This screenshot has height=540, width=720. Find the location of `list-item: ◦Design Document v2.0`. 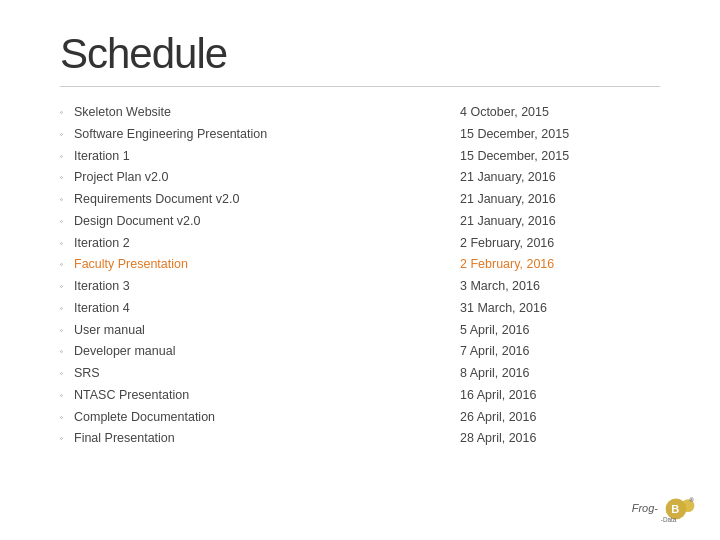

list-item: ◦Design Document v2.0 is located at coordinates (260, 222).